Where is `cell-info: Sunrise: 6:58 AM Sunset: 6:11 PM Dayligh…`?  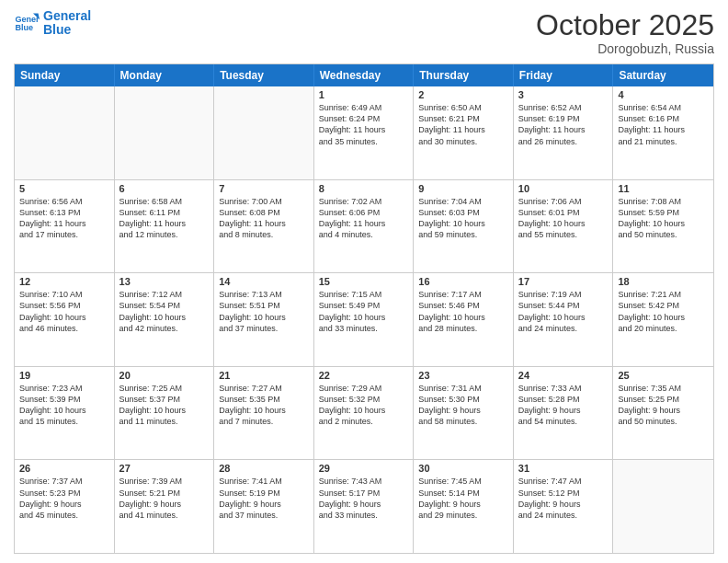 cell-info: Sunrise: 6:58 AM Sunset: 6:11 PM Dayligh… is located at coordinates (165, 219).